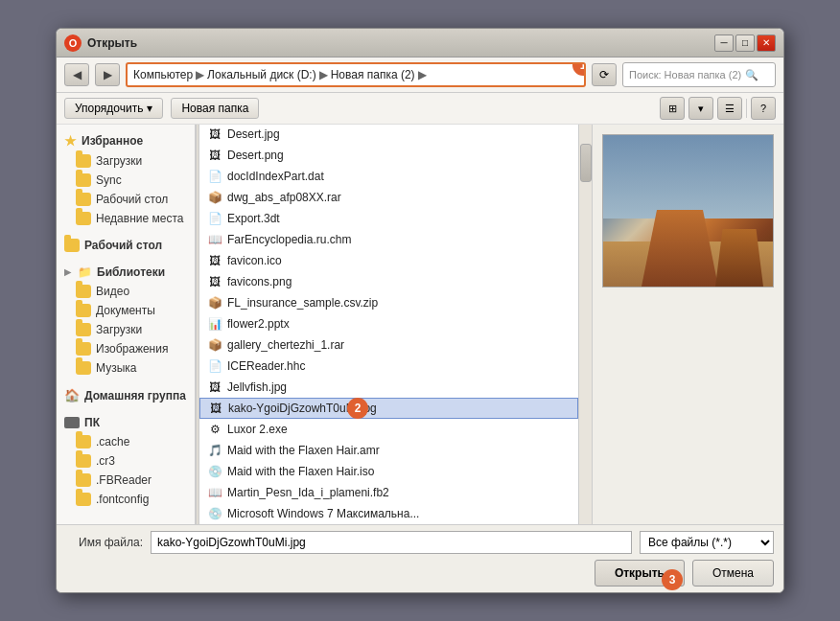 The image size is (840, 621). What do you see at coordinates (215, 108) in the screenshot?
I see `new-folder-label: Новая папка` at bounding box center [215, 108].